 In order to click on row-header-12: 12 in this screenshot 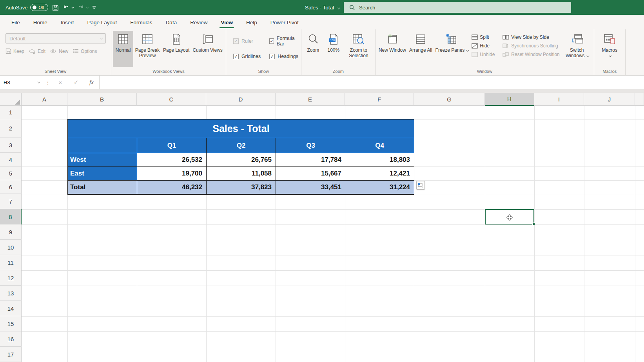, I will do `click(11, 278)`.